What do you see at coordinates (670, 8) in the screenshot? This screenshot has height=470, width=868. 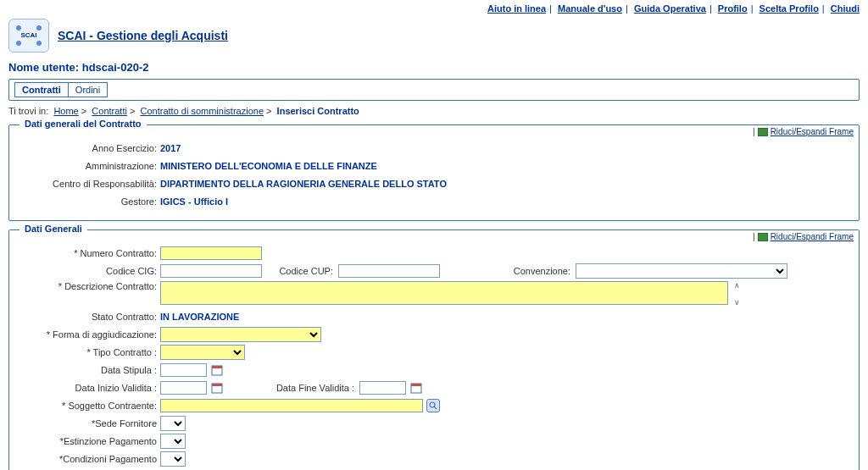 I see `link-guide: Guida Operativa` at bounding box center [670, 8].